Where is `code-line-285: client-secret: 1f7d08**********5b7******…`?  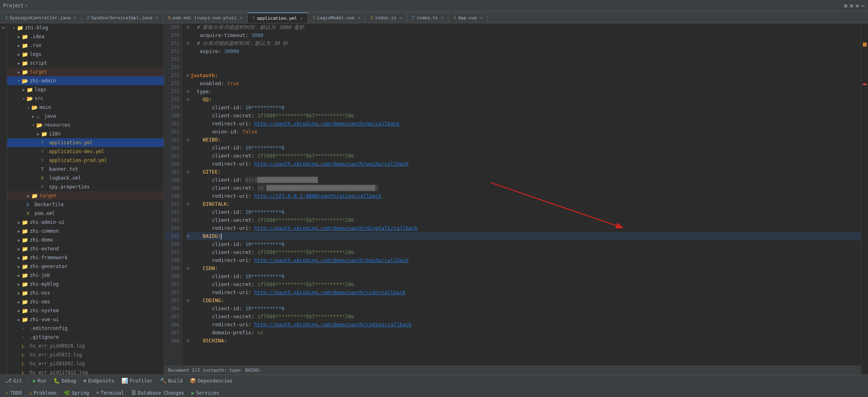 code-line-285: client-secret: 1f7d08**********5b7******… is located at coordinates (523, 156).